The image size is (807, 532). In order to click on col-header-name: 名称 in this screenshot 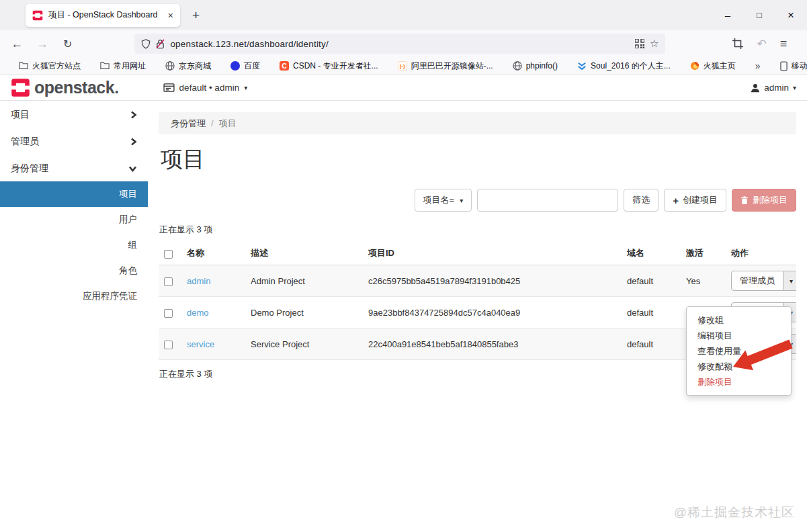, I will do `click(214, 253)`.